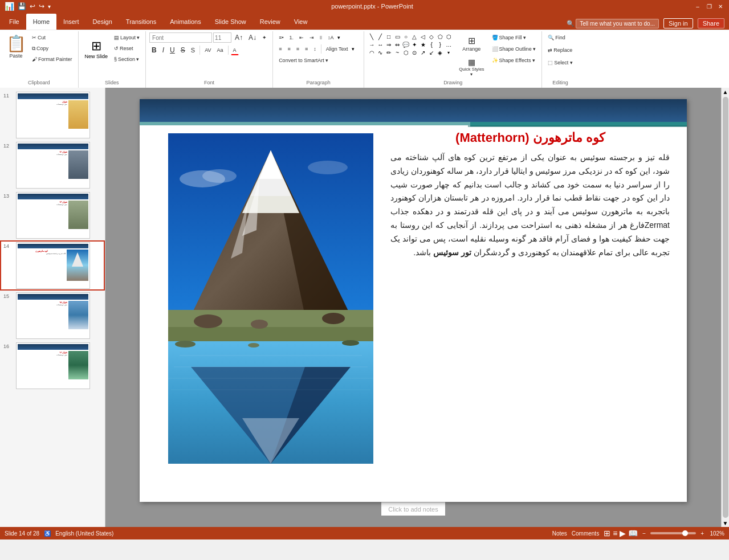 Image resolution: width=729 pixels, height=560 pixels. What do you see at coordinates (702, 533) in the screenshot?
I see `zoom-in-button: +` at bounding box center [702, 533].